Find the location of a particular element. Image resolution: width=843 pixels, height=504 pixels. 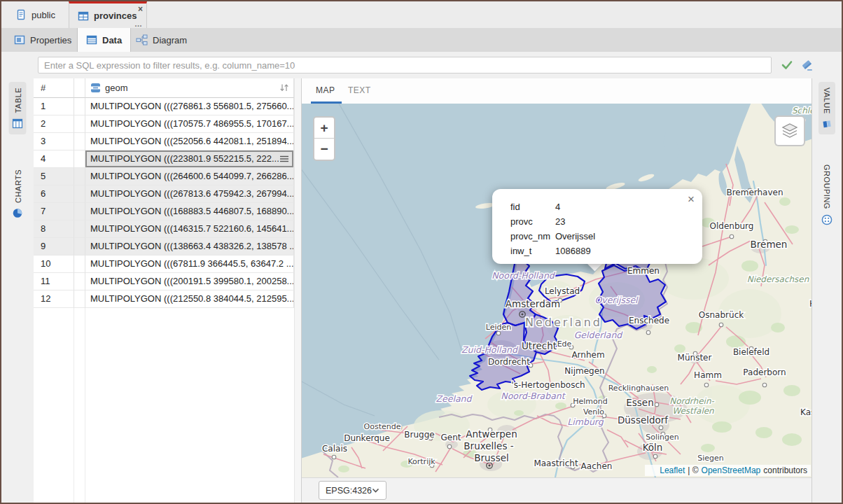

table-row: 10MULTIPOLYGON (((67811.9 366445.5, 6364… is located at coordinates (164, 265).